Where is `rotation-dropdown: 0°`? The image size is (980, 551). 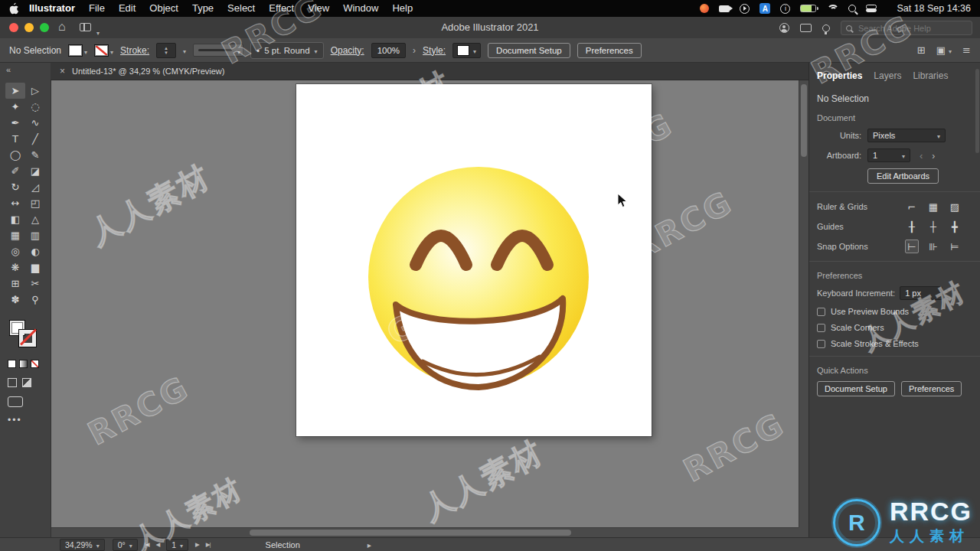
rotation-dropdown: 0° is located at coordinates (126, 545).